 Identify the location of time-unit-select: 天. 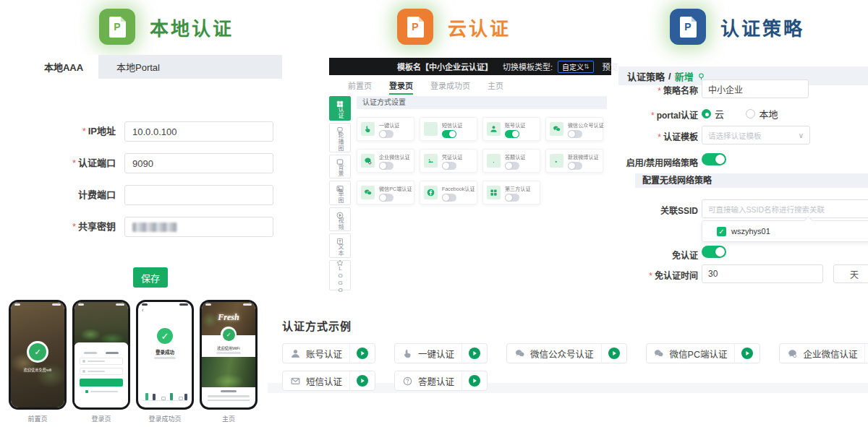
(851, 274).